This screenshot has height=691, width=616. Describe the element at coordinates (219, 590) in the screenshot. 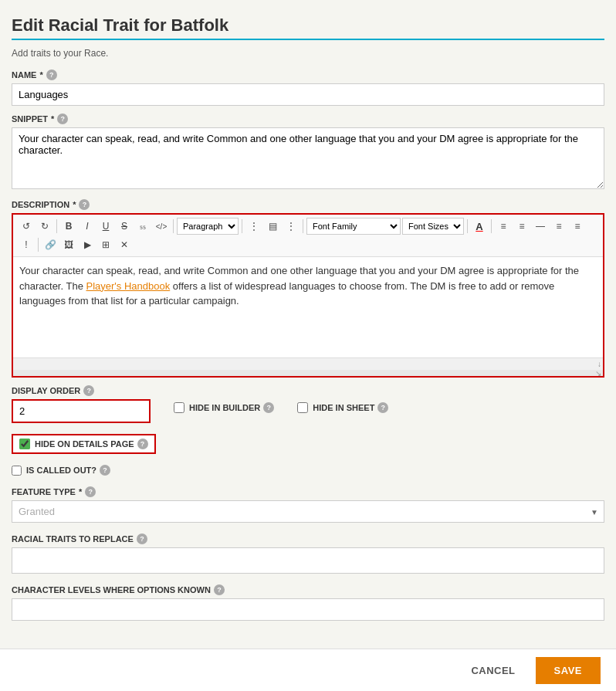

I see `char-levels-help-icon: ?` at that location.